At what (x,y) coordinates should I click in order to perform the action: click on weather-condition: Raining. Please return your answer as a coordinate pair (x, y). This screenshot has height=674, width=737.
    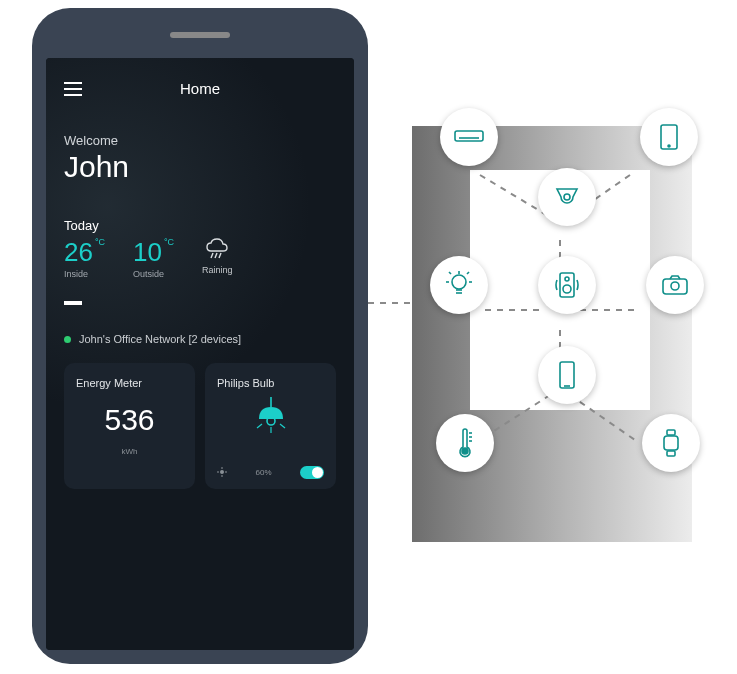
    Looking at the image, I should click on (218, 256).